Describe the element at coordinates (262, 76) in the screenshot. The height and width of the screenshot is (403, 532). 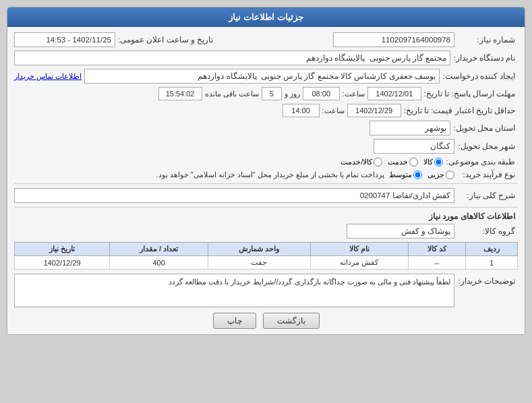
I see `creator-input` at that location.